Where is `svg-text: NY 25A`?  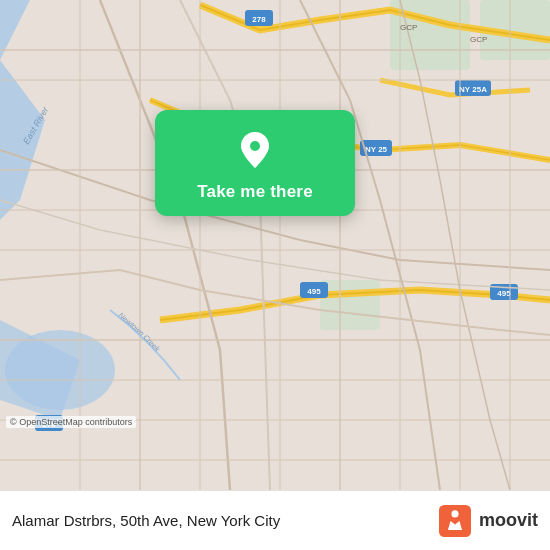
svg-text: NY 25A is located at coordinates (473, 90).